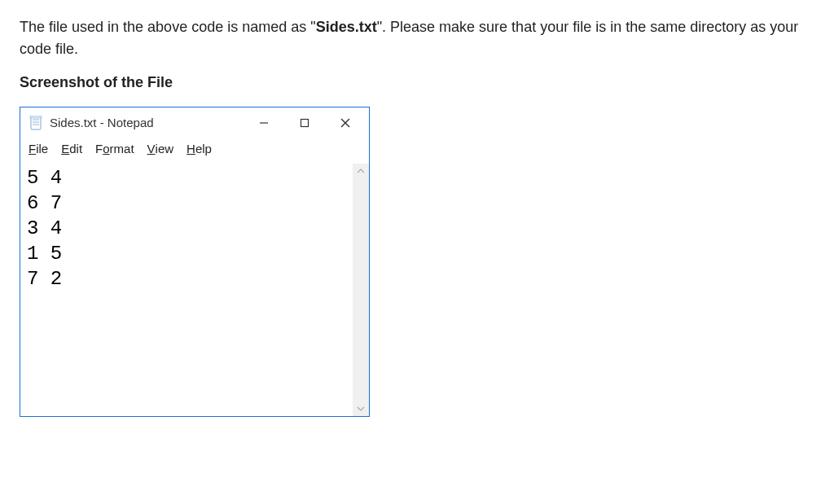 The height and width of the screenshot is (504, 834). Describe the element at coordinates (36, 123) in the screenshot. I see `notepad-icon` at that location.